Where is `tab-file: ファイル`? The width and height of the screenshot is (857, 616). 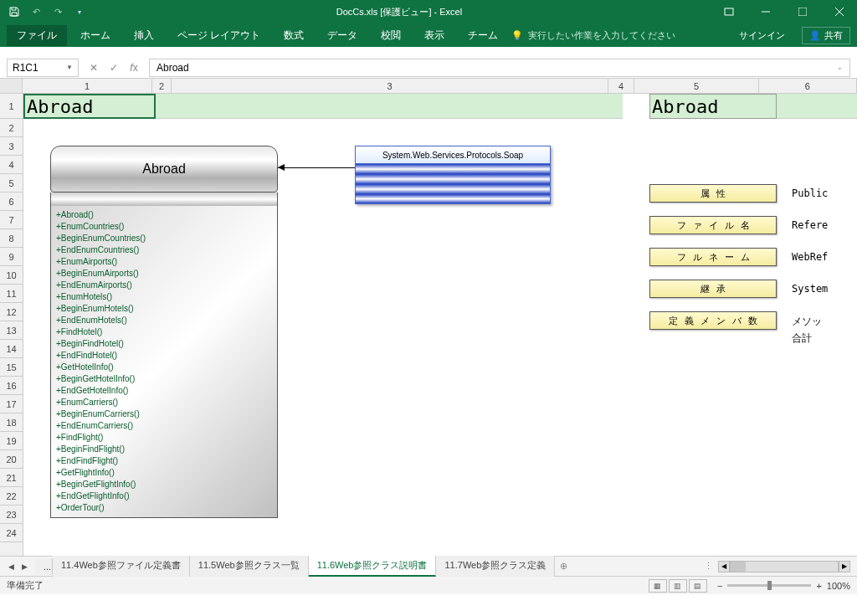 tab-file: ファイル is located at coordinates (37, 35).